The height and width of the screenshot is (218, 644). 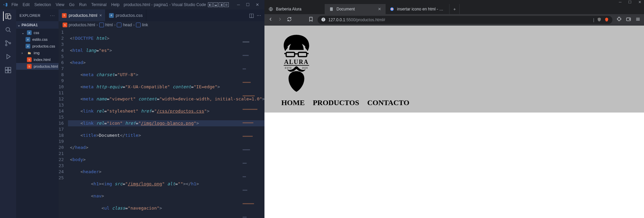 I want to click on debug-icon, so click(x=8, y=57).